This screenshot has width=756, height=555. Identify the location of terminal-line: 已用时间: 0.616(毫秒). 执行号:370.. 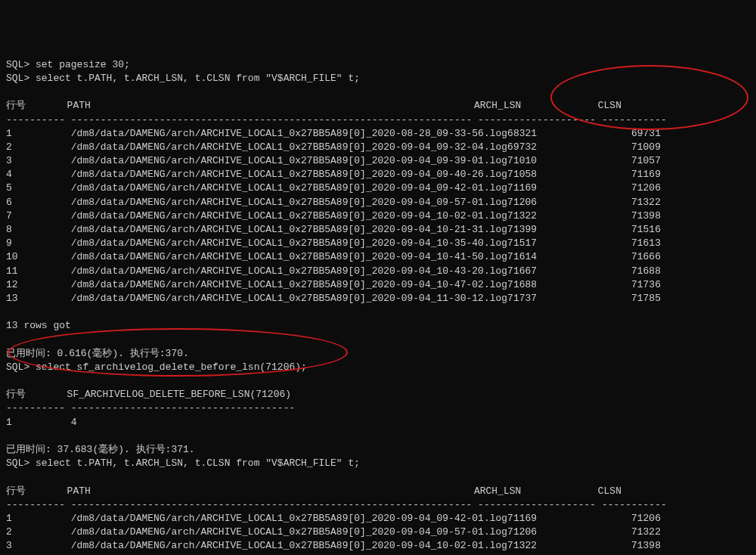
(378, 354).